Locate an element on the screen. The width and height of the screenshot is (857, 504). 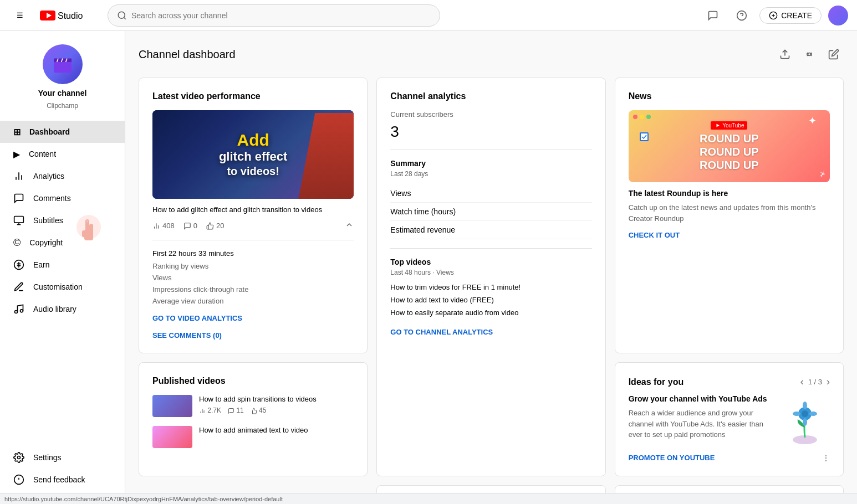
metric-revenue: Estimated revenue is located at coordinates (491, 230).